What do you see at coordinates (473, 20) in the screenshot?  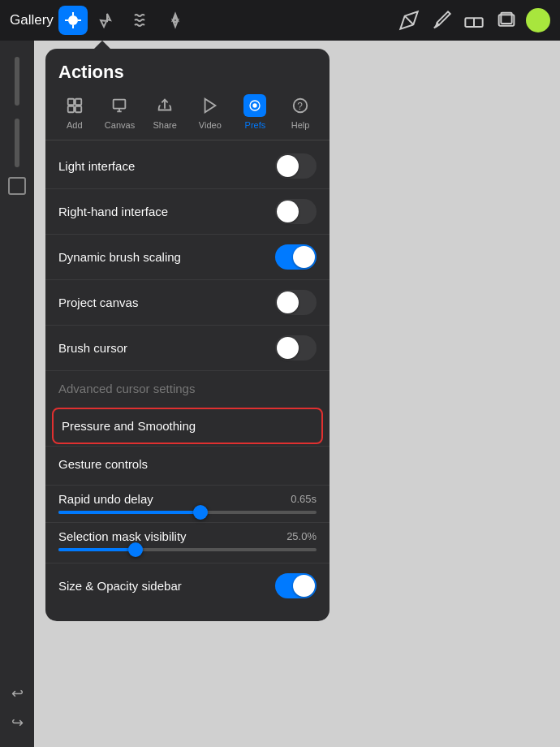 I see `top-bar-right` at bounding box center [473, 20].